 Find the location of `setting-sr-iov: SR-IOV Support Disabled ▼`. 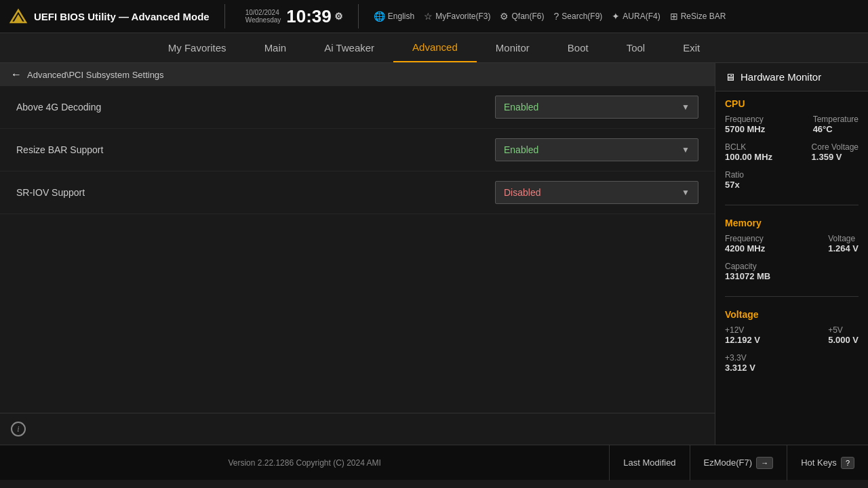

setting-sr-iov: SR-IOV Support Disabled ▼ is located at coordinates (357, 192).